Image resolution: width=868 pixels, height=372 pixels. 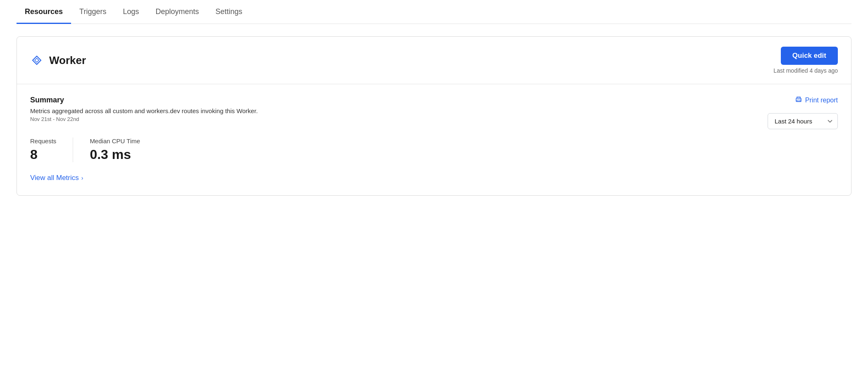 I want to click on metric-cpu-value: 0.3 ms, so click(x=115, y=154).